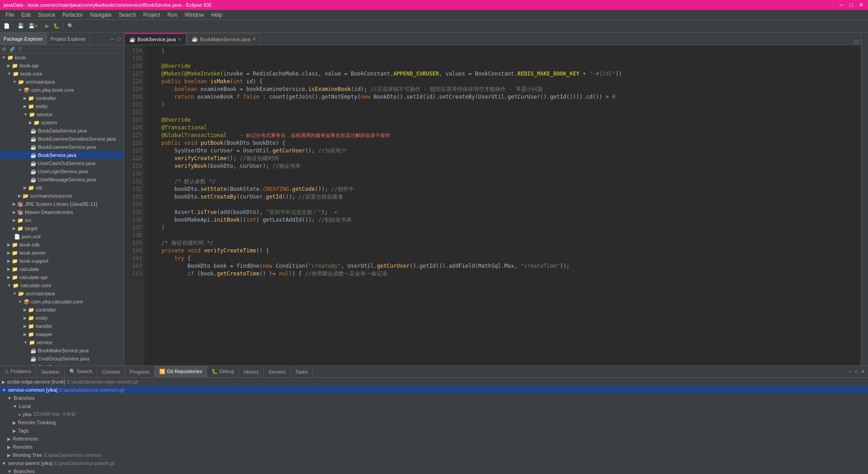  Describe the element at coordinates (850, 372) in the screenshot. I see `bottom-minimize-button: ─` at that location.